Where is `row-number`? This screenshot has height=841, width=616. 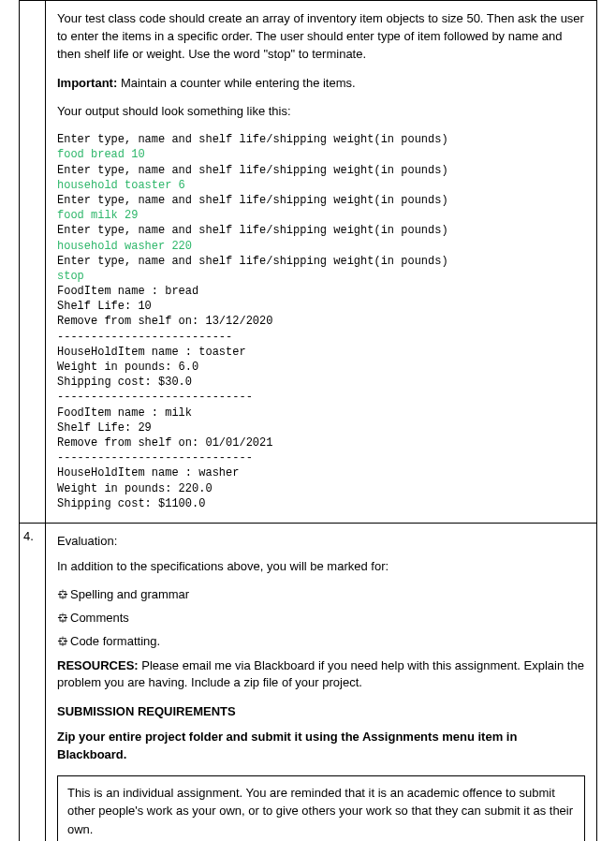 row-number is located at coordinates (33, 262).